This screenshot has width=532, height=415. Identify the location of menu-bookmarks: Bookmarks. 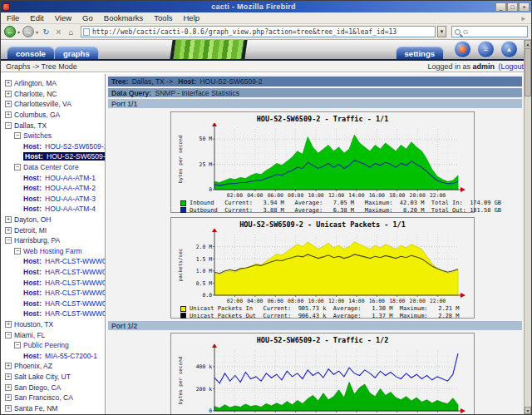
(124, 18).